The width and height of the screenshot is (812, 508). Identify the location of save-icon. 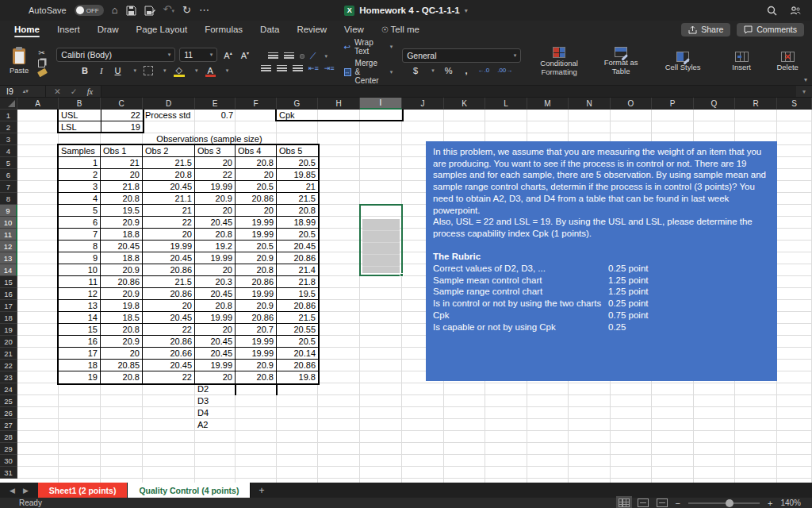
(132, 11).